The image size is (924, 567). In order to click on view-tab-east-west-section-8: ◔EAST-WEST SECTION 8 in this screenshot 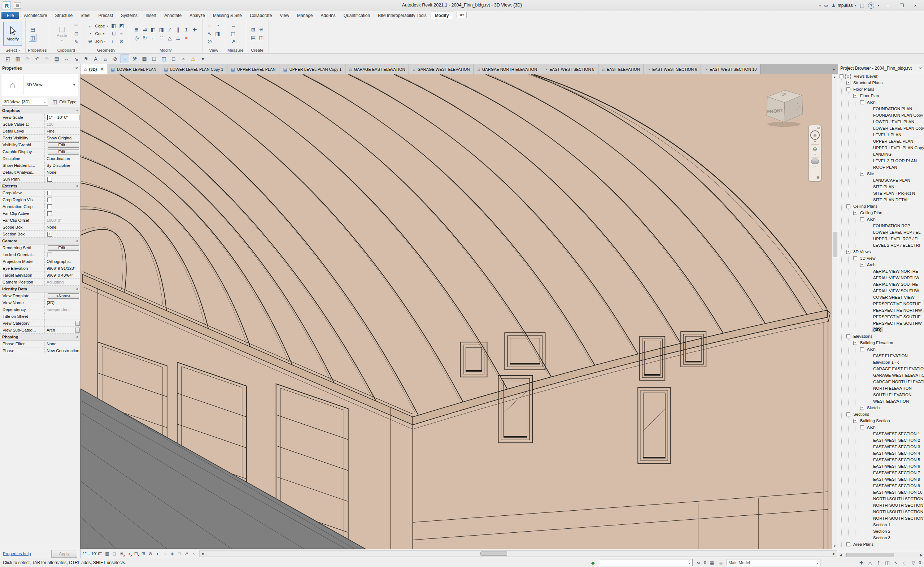, I will do `click(570, 69)`.